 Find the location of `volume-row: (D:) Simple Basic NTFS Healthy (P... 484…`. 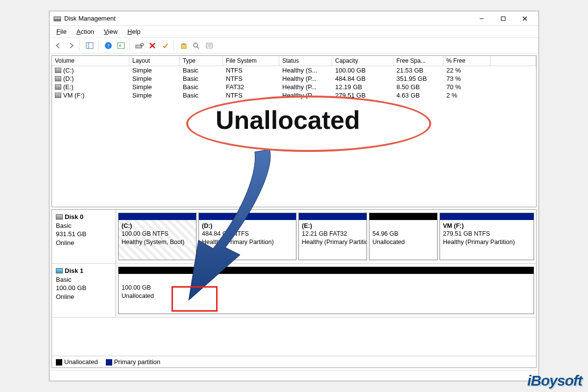

volume-row: (D:) Simple Basic NTFS Healthy (P... 484… is located at coordinates (294, 78).